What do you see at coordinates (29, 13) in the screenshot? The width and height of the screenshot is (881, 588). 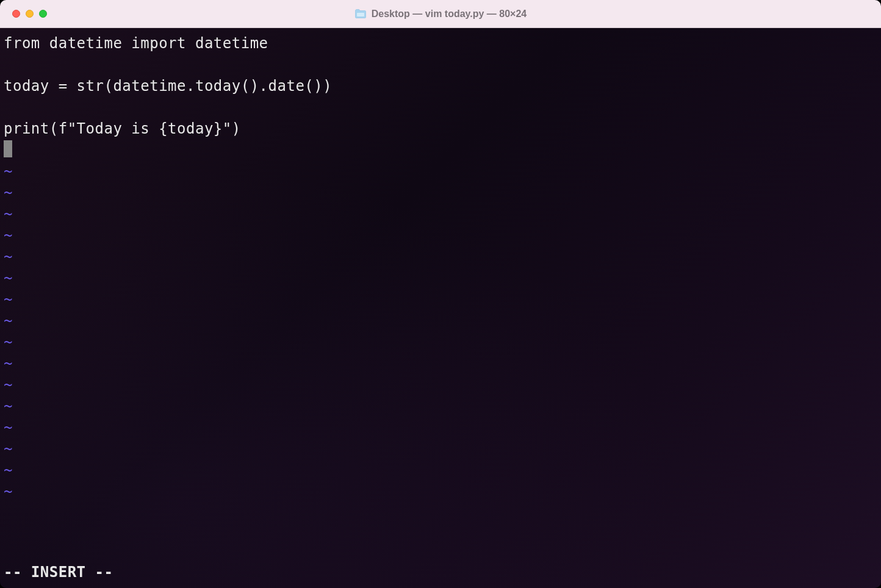 I see `minimize-button` at bounding box center [29, 13].